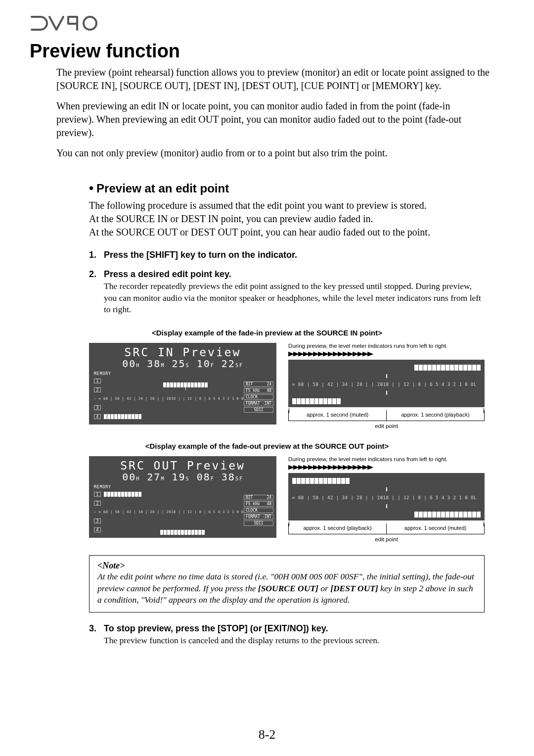  I want to click on step-body: The preview function is canceled and the…, so click(294, 641).